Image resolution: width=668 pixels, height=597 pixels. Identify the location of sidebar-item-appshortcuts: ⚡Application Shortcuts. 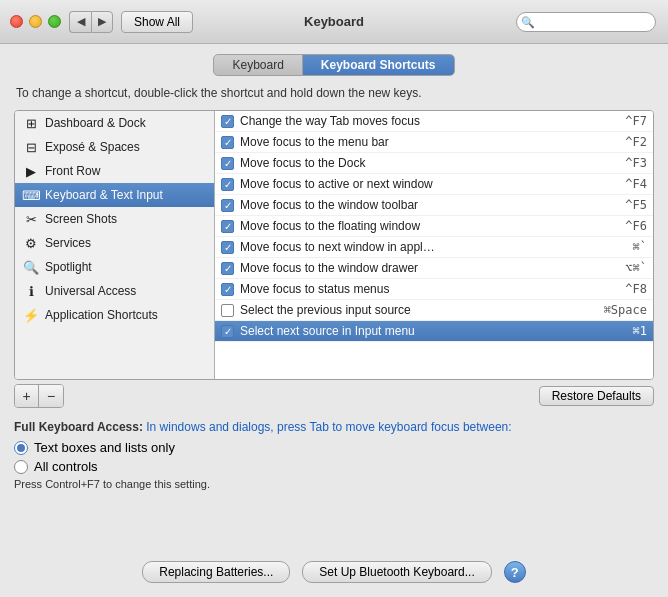
(114, 315).